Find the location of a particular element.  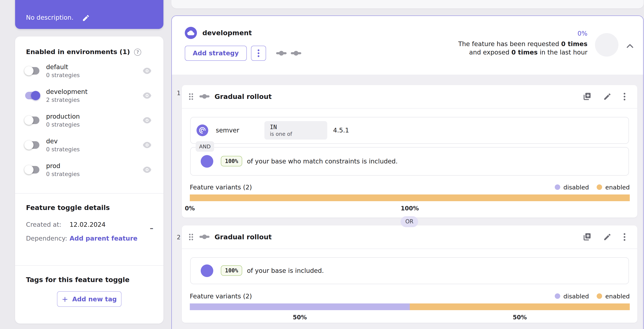

variants-bar-labels: 0%100% is located at coordinates (410, 208).